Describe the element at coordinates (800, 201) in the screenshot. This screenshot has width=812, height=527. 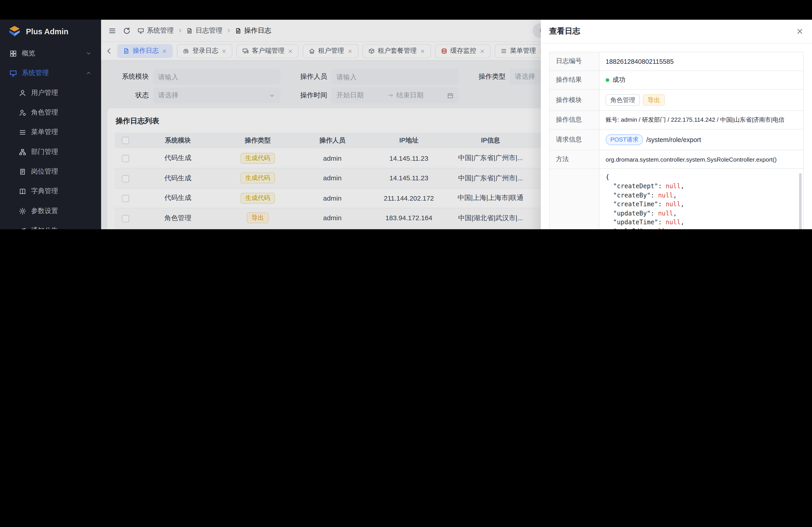
I see `code-scrollbar` at that location.